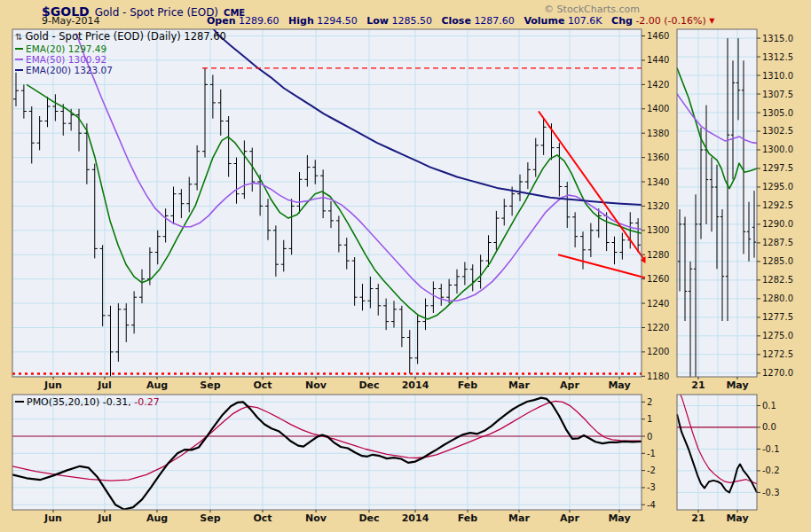  I want to click on copyright-link: © StockCharts.com, so click(592, 9).